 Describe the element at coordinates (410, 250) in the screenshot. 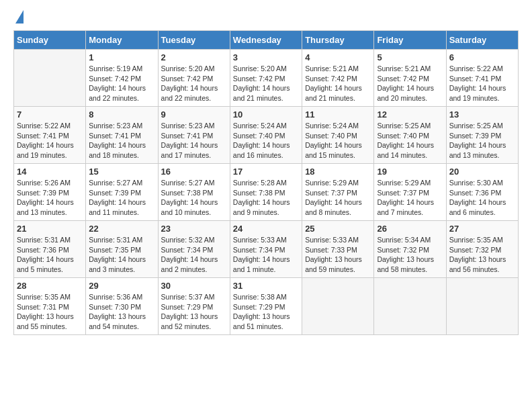

I see `calendar-day-cell: 26 Sunrise: 5:34 AMSunset: 7:32 PMDaylig…` at that location.